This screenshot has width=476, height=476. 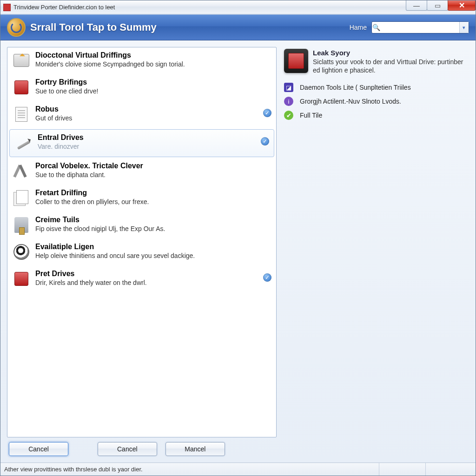 What do you see at coordinates (355, 87) in the screenshot?
I see `side-link-label: Daemon Tools Lite ( Sunpltetien Triiles` at bounding box center [355, 87].